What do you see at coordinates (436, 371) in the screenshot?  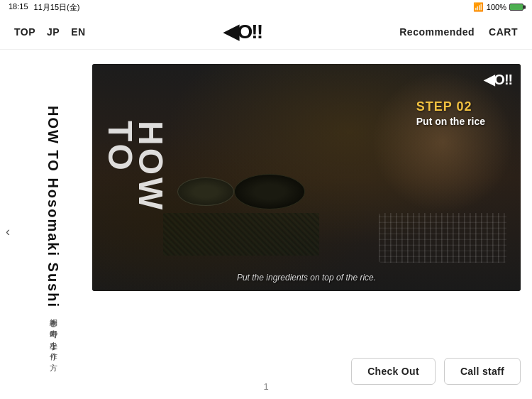 I see `bottom-buttons: Check Out Call staff` at bounding box center [436, 371].